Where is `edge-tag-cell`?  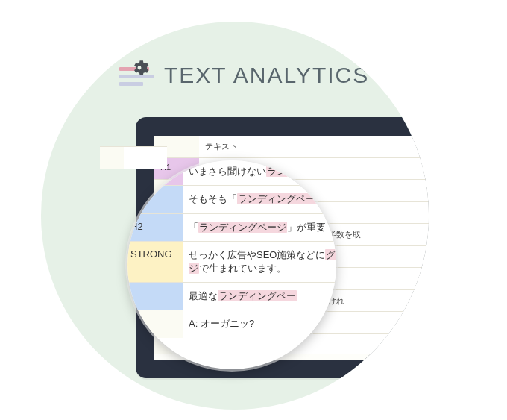
edge-tag-cell is located at coordinates (112, 158).